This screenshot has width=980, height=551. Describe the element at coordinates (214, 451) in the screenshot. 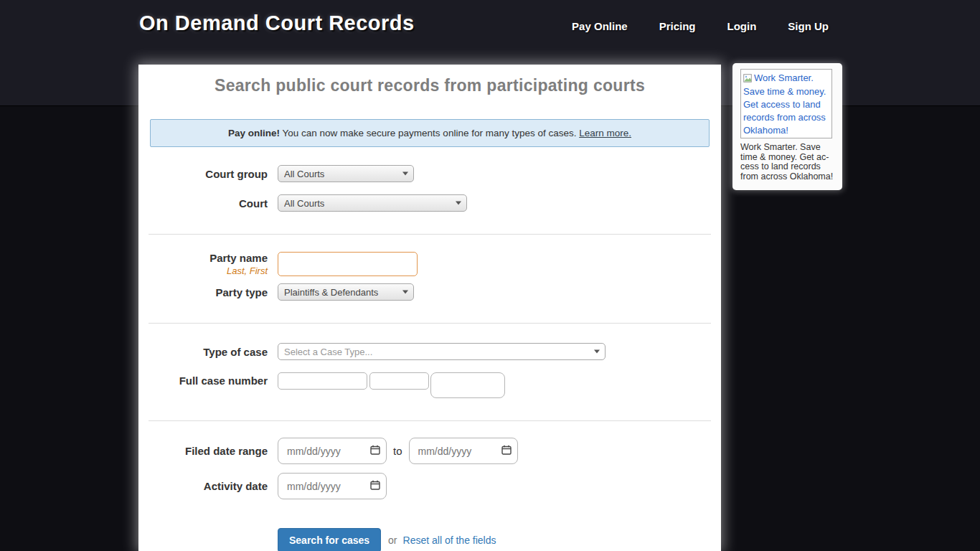

I see `filed-date-range-label: Filed date range` at that location.